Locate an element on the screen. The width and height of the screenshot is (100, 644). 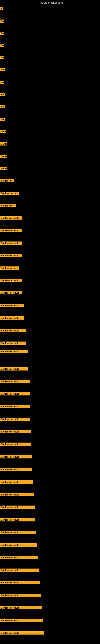
bar-row: Bottleneck r is located at coordinates (8, 206).